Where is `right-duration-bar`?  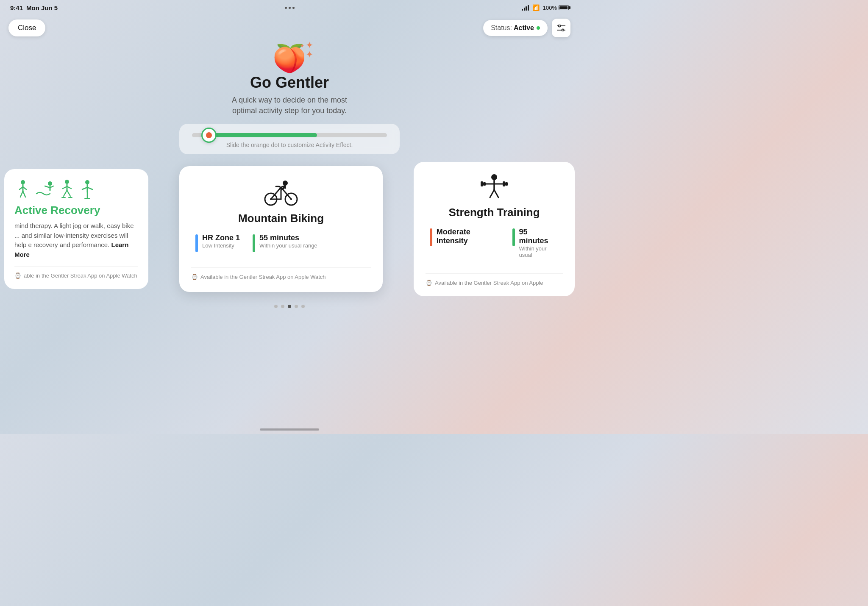
right-duration-bar is located at coordinates (514, 237).